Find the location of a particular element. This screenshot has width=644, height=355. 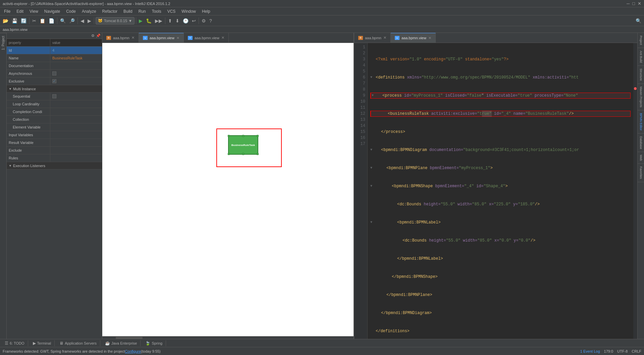

menu-tools: Tools is located at coordinates (157, 11).